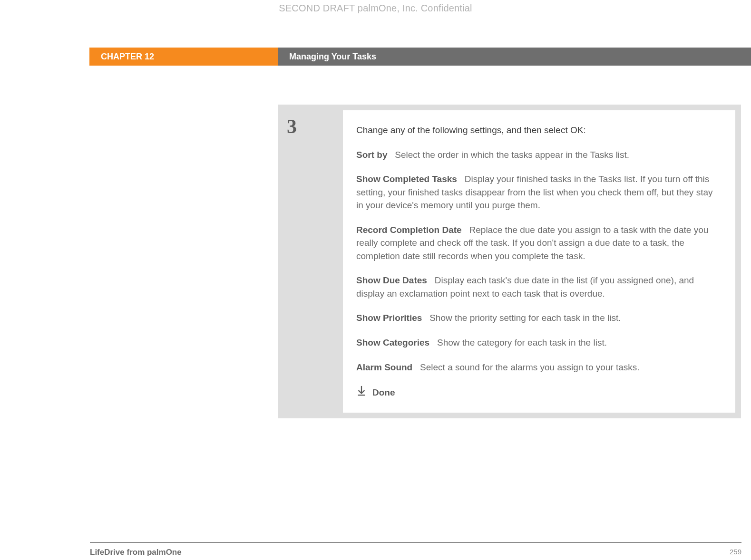 The image size is (751, 560). Describe the element at coordinates (525, 318) in the screenshot. I see `setting-desc: Show the priority setting for each task …` at that location.